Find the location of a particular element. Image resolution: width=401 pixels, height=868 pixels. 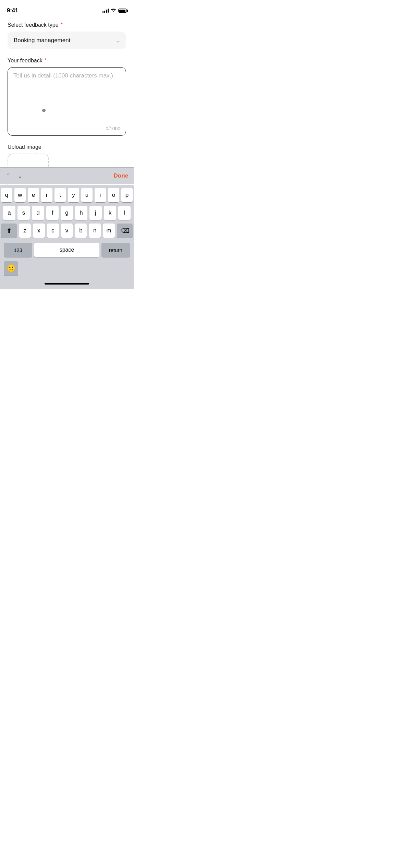

keyboard-row-1: q w e r t y u i o p is located at coordinates (67, 195).